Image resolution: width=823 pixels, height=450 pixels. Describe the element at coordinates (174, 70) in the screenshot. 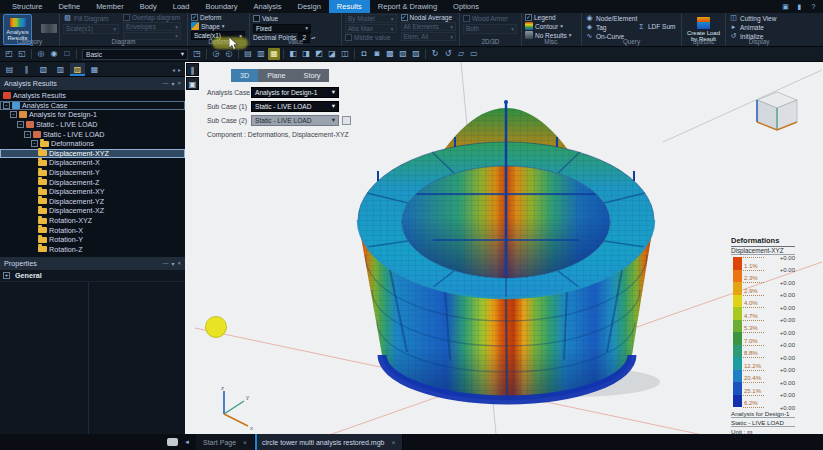

I see `chevron-left-icon: ◂` at that location.